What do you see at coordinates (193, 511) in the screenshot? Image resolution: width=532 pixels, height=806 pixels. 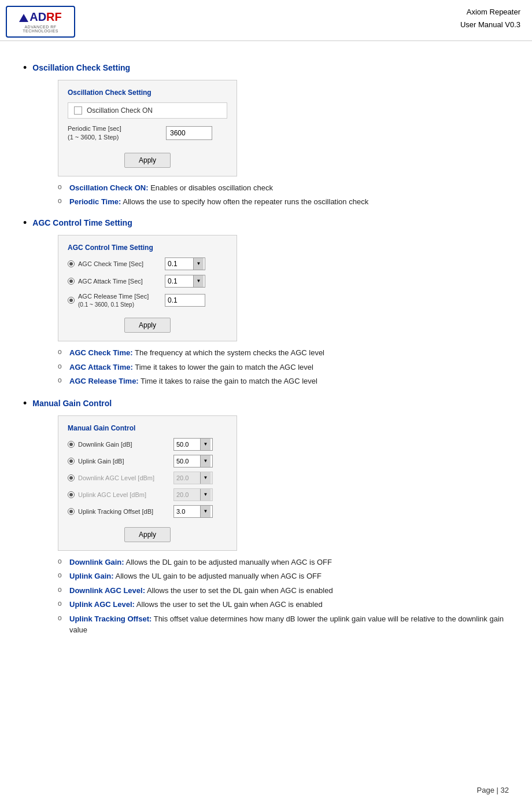 I see `mgc-uplink-tracking-input-group: ▼` at bounding box center [193, 511].